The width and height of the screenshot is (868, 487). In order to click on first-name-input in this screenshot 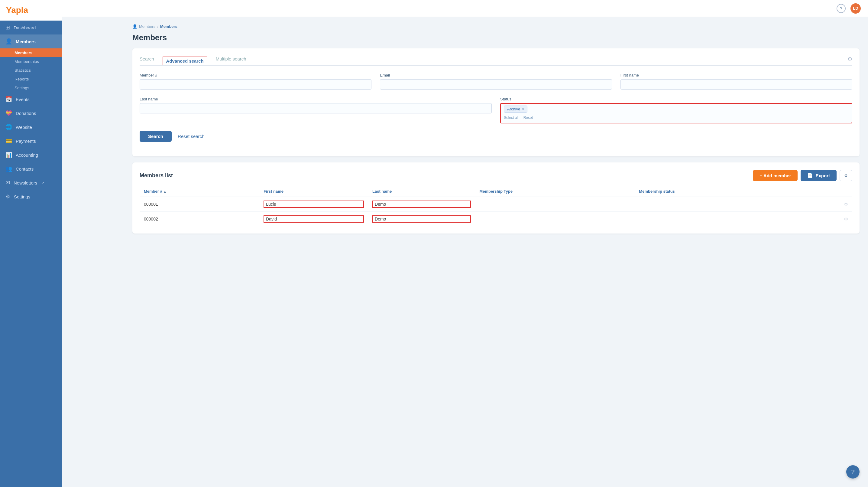, I will do `click(736, 84)`.